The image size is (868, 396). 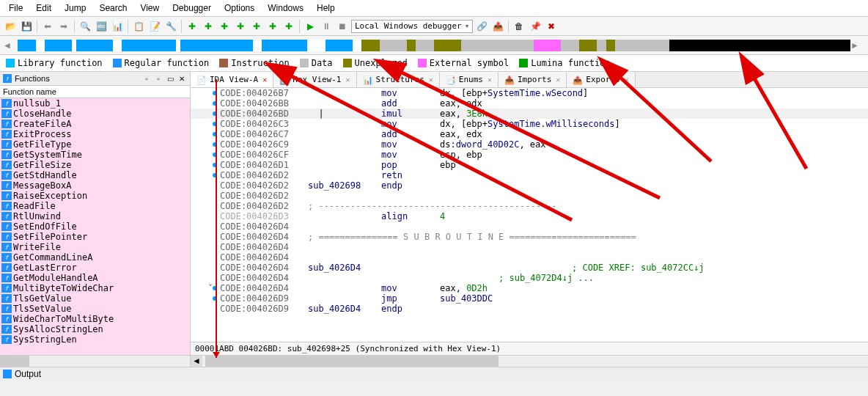 What do you see at coordinates (171, 26) in the screenshot?
I see `tool-icon: 🔧` at bounding box center [171, 26].